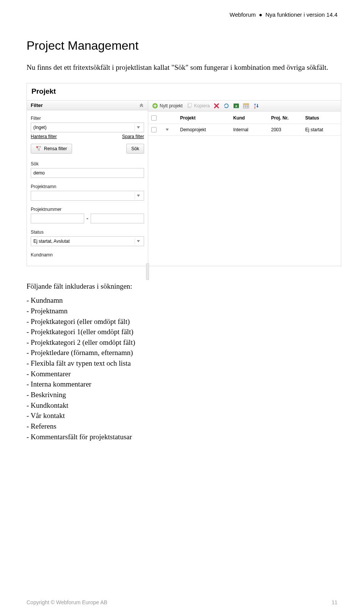 This screenshot has width=364, height=616. Describe the element at coordinates (182, 426) in the screenshot. I see `post-list-item: - Referens` at that location.